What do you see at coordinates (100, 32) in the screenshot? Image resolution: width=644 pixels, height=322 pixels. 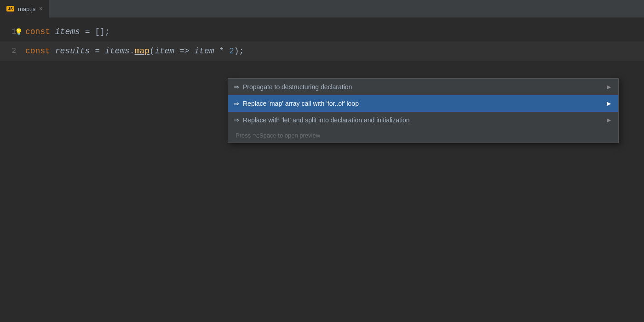 I see `bracket-1: []` at bounding box center [100, 32].